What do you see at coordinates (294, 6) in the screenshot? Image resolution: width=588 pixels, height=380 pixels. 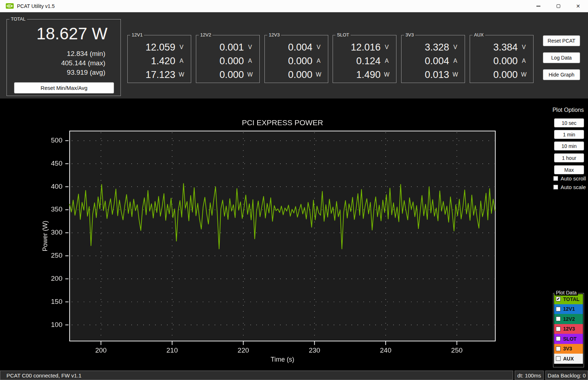 I see `titlebar: PCAT Utility v1.5 ✕` at bounding box center [294, 6].